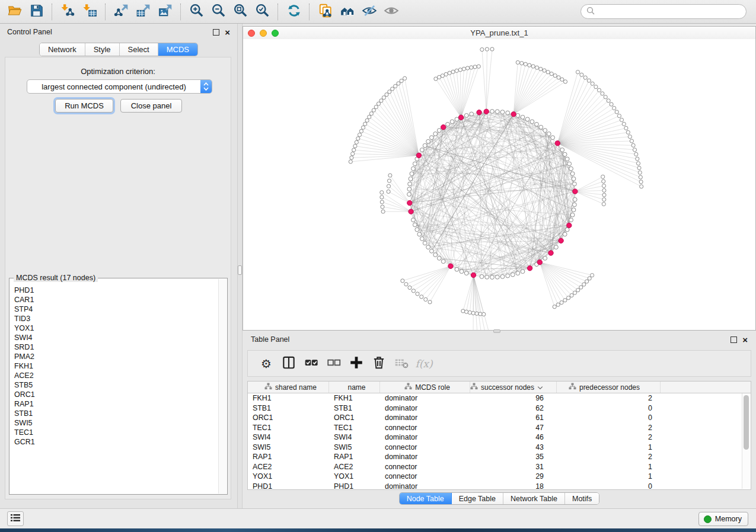  I want to click on add-column-button, so click(356, 364).